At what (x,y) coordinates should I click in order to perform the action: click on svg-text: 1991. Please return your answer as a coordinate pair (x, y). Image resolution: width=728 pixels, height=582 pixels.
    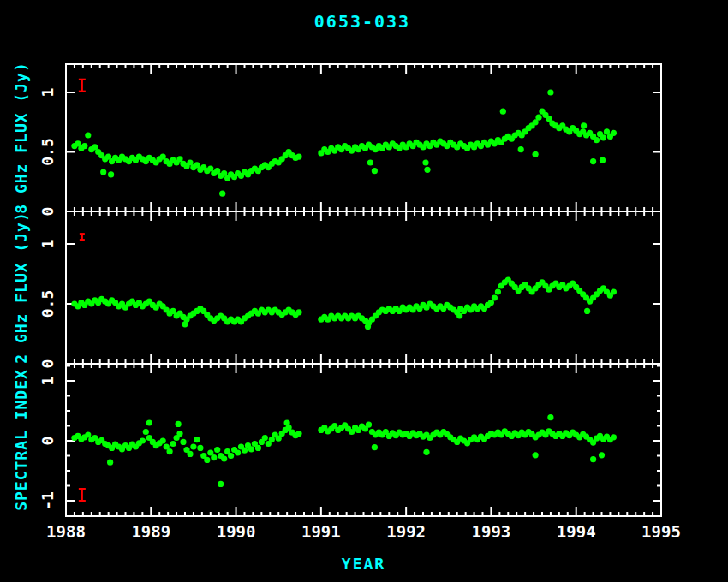
    Looking at the image, I should click on (321, 532).